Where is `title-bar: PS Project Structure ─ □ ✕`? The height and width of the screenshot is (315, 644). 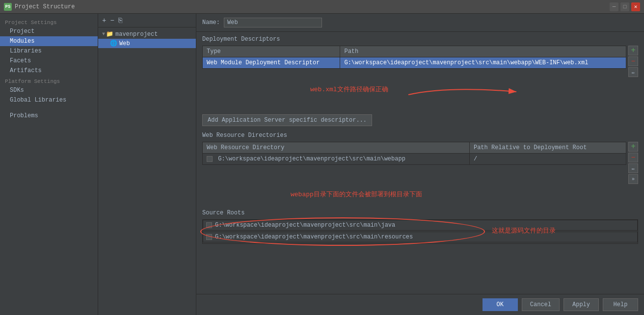 title-bar: PS Project Structure ─ □ ✕ is located at coordinates (322, 7).